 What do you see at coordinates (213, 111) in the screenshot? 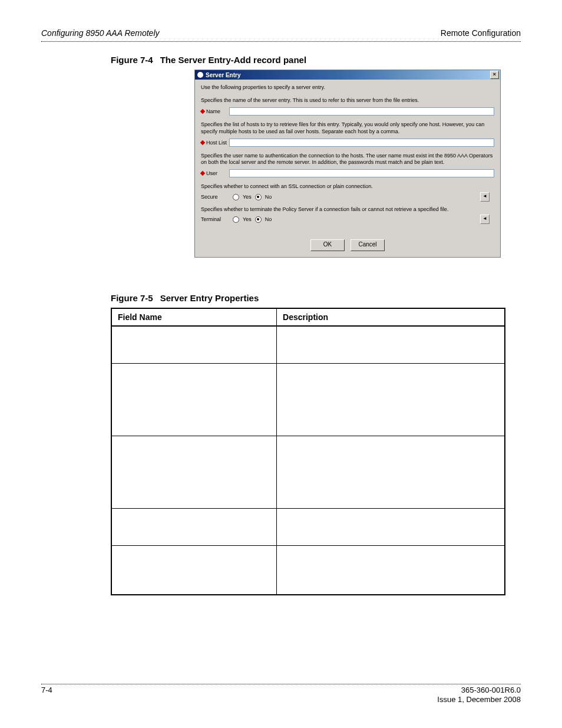
I see `name-label-text: Name` at bounding box center [213, 111].